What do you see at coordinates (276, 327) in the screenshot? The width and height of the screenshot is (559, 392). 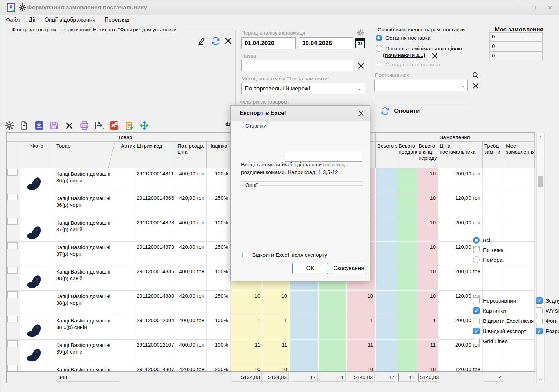 I see `qty-cell-1: 1` at bounding box center [276, 327].